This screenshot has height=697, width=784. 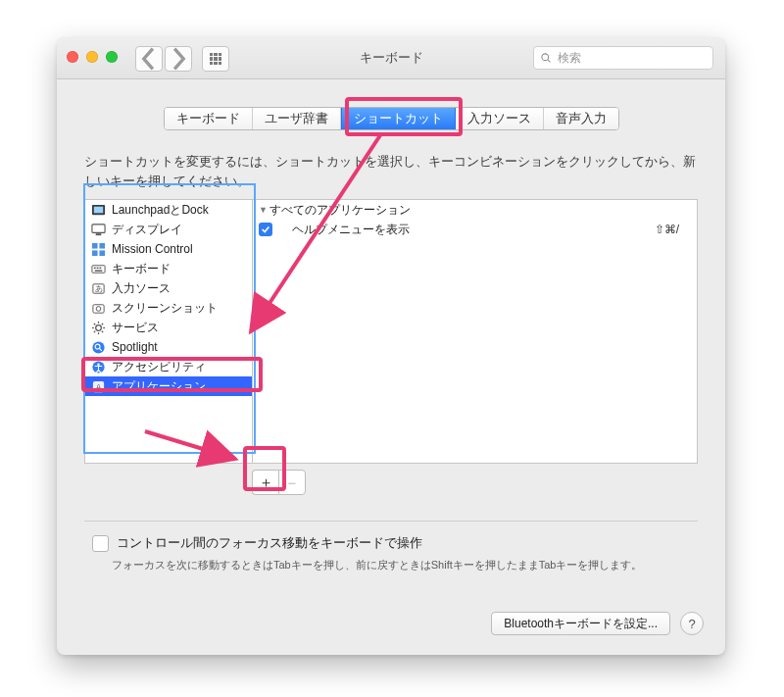 I want to click on toolbar-nav, so click(x=182, y=59).